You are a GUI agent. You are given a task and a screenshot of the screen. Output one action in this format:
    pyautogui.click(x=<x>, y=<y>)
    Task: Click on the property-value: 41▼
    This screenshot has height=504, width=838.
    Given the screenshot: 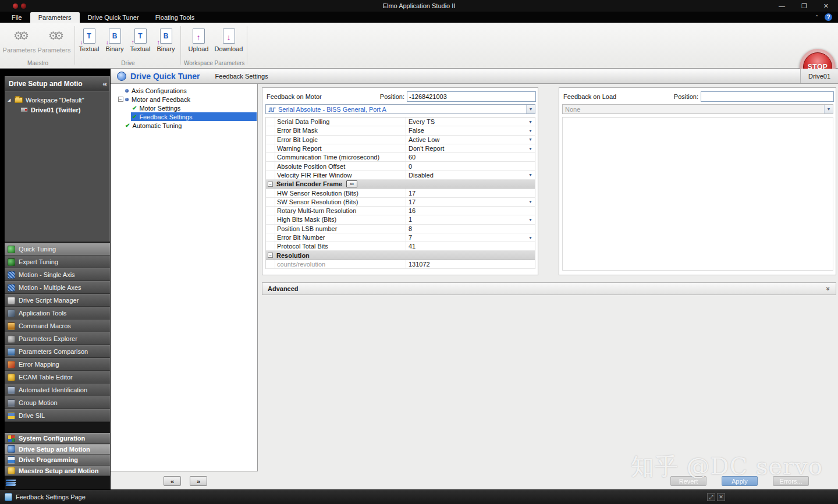 What is the action you would take?
    pyautogui.click(x=470, y=246)
    